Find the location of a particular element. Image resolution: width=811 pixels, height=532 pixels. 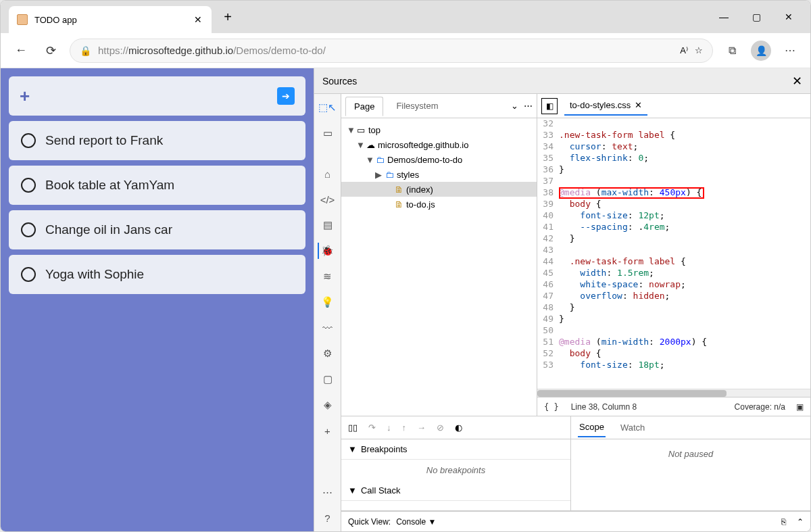

cursor-position: Line 38, Column 8 is located at coordinates (604, 407).